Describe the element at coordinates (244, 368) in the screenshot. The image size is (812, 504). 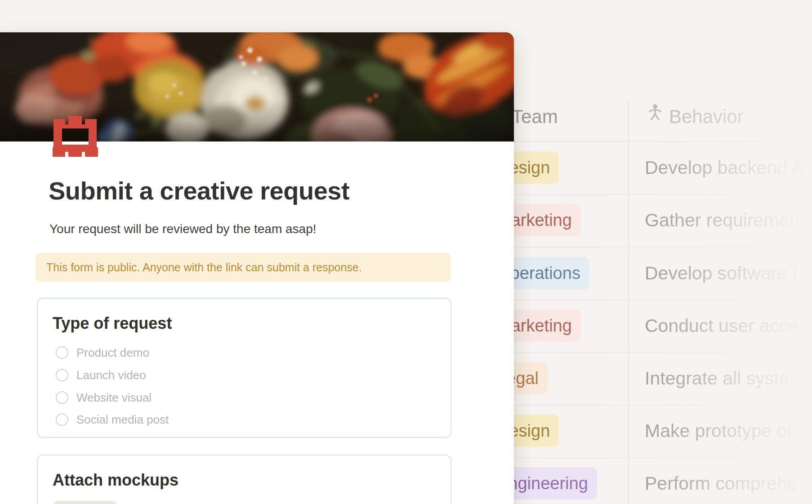
I see `question-card-type-of-request: Type of request Product demo Launch vide…` at that location.